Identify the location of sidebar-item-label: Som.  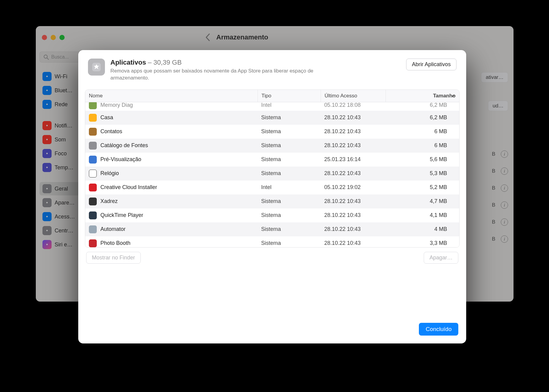
(60, 140).